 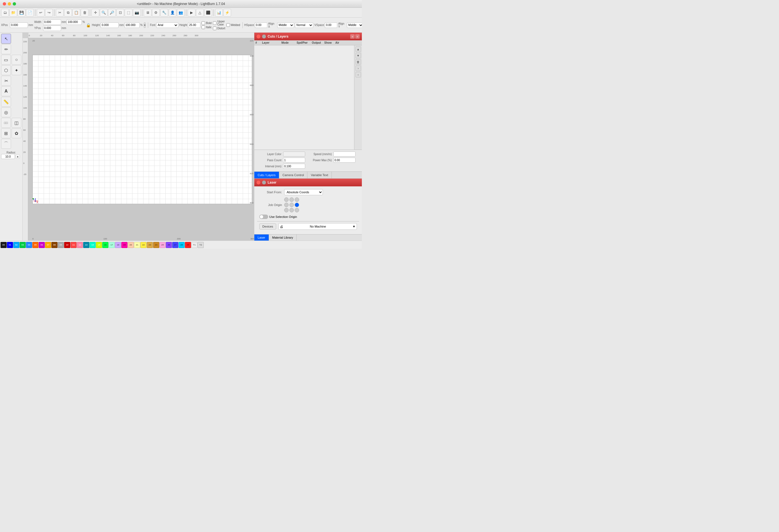 I want to click on origin-dot-br, so click(x=297, y=210).